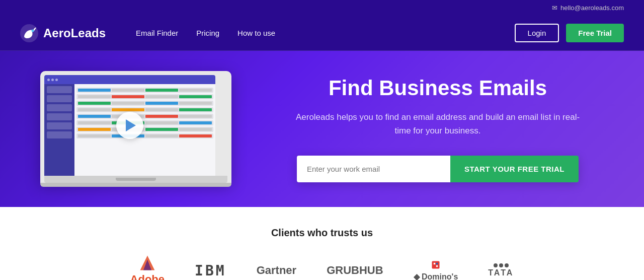 The image size is (644, 280). Describe the element at coordinates (436, 270) in the screenshot. I see `client-logo-dominos: ◆ Domino's` at that location.